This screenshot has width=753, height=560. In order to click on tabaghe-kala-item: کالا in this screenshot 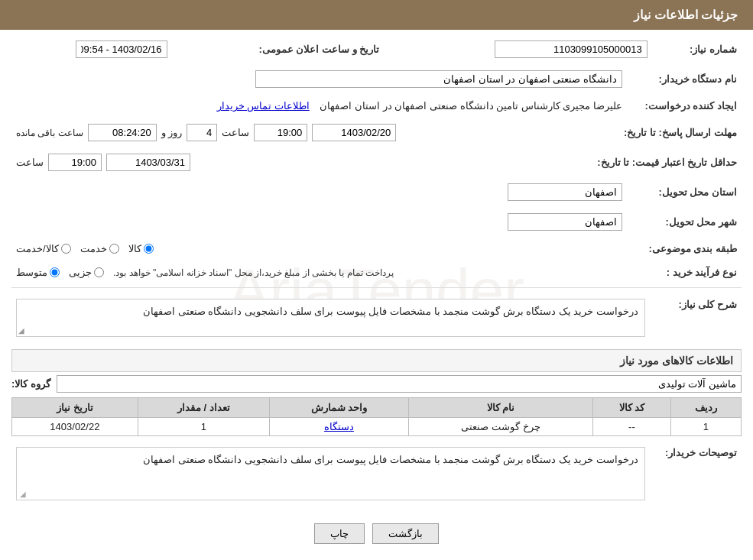, I will do `click(141, 249)`.